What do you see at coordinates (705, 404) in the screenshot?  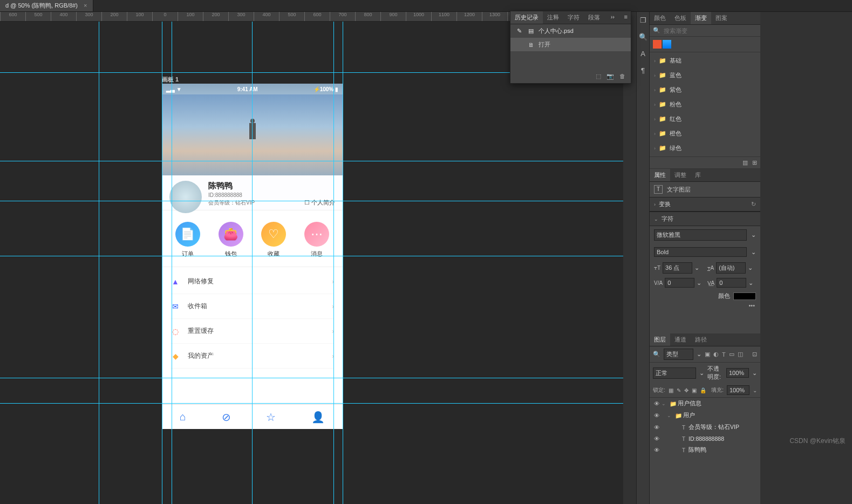 I see `layer-row: 👁⌄📁用户信息` at bounding box center [705, 404].